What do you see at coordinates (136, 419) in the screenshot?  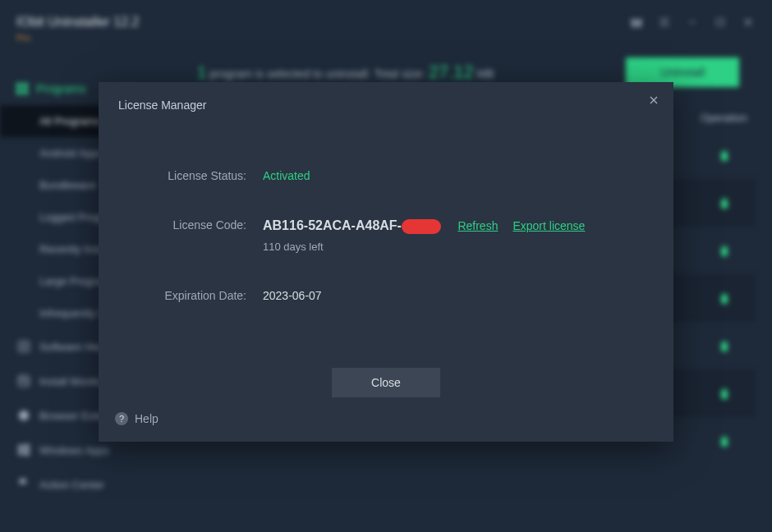 I see `help-link: ? Help` at bounding box center [136, 419].